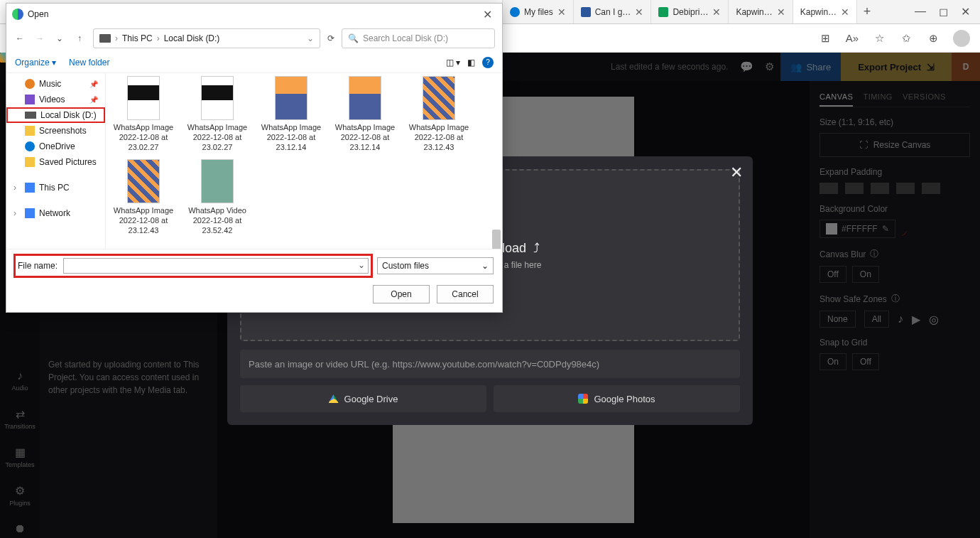  Describe the element at coordinates (20, 376) in the screenshot. I see `audio-icon: ♪` at that location.